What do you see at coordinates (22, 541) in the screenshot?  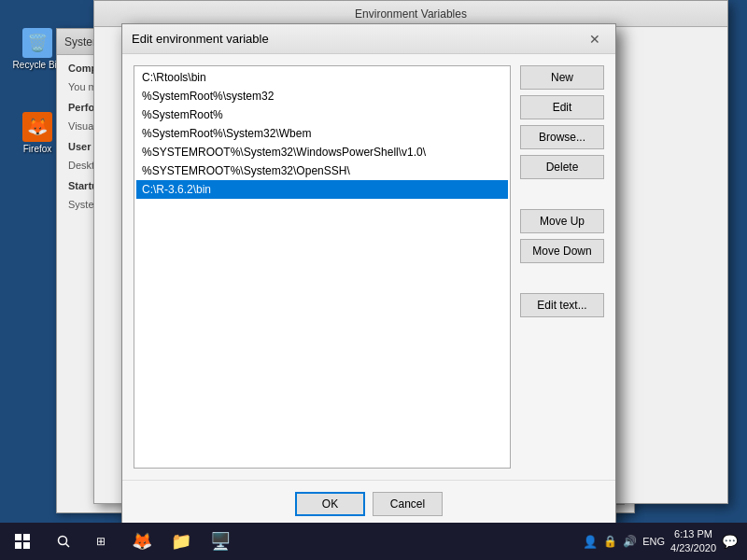 I see `start-button` at bounding box center [22, 541].